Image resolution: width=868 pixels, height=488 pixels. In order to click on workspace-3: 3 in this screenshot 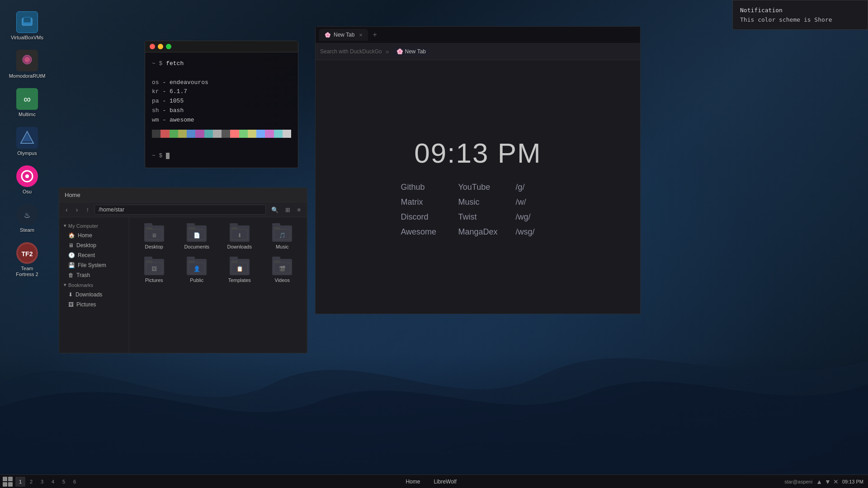, I will do `click(42, 482)`.